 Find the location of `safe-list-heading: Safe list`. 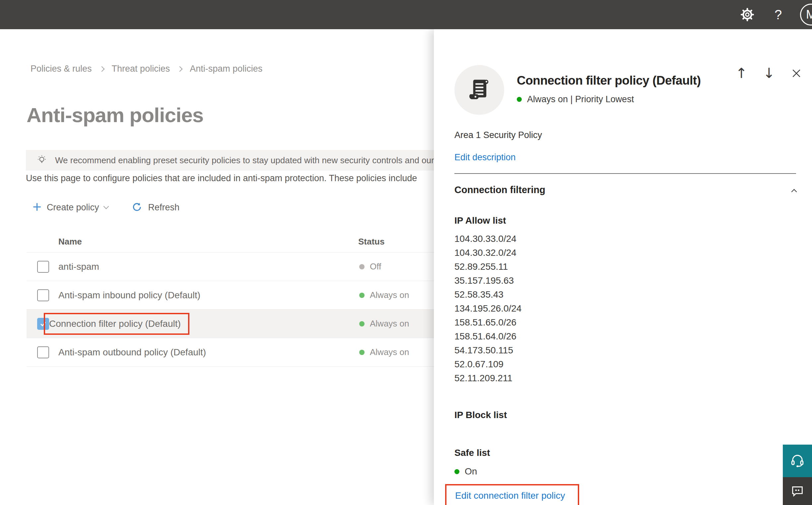

safe-list-heading: Safe list is located at coordinates (625, 453).